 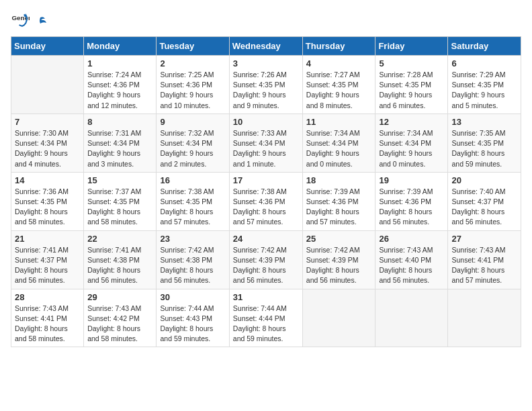 I want to click on day-info: Sunrise: 7:41 AM Sunset: 4:37 PM Dayligh…, so click(x=47, y=266).